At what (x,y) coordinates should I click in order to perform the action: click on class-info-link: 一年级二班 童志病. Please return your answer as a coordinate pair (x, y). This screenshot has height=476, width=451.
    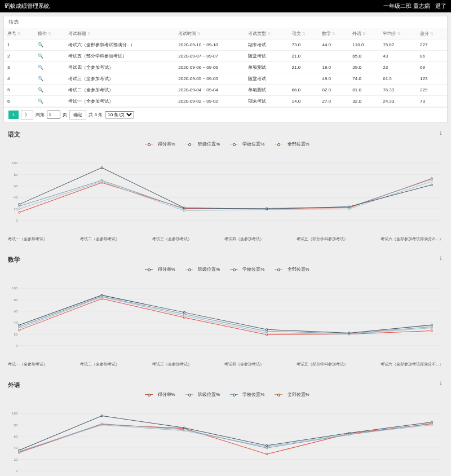
    Looking at the image, I should click on (407, 6).